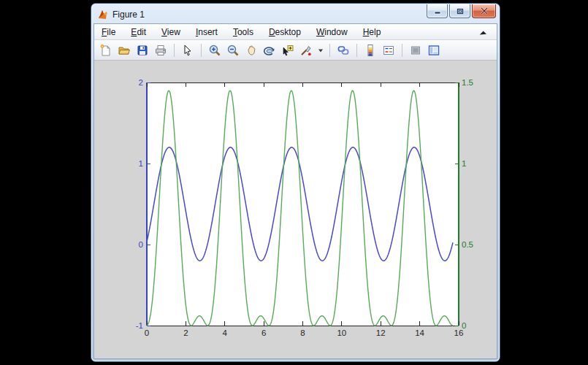  What do you see at coordinates (302, 333) in the screenshot?
I see `svg-text: 8` at bounding box center [302, 333].